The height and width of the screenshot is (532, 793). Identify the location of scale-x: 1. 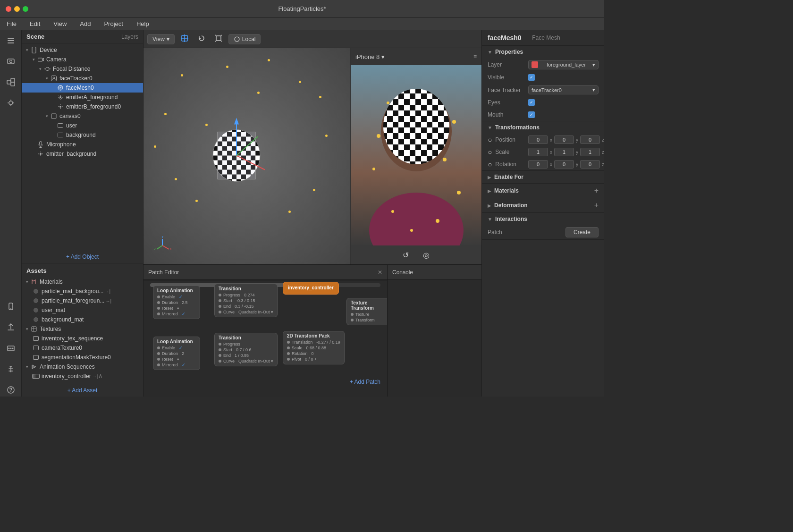
(538, 152).